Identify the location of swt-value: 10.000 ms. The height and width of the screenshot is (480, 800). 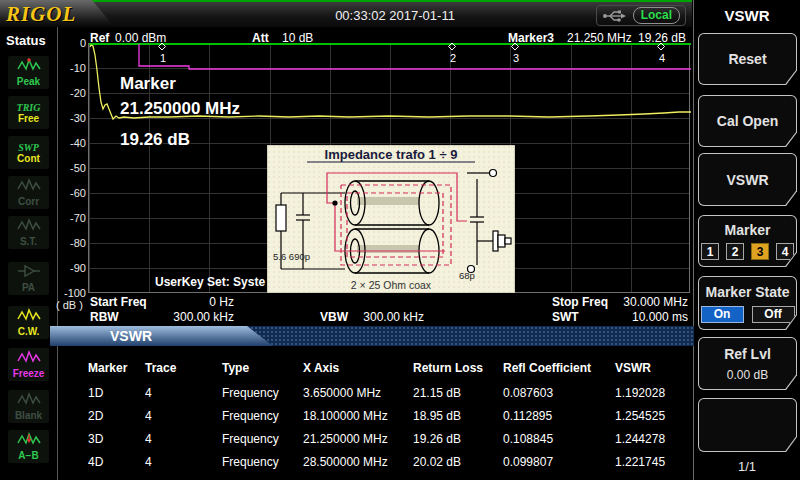
(647, 317).